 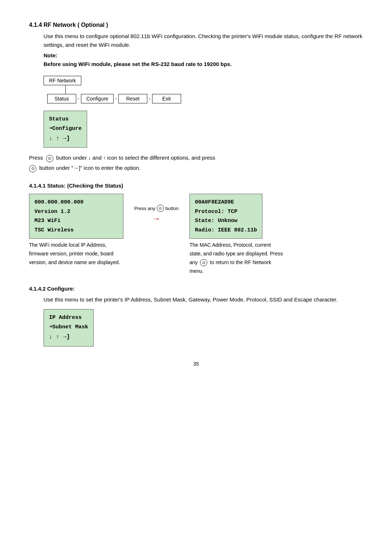 What do you see at coordinates (90, 168) in the screenshot?
I see `nav-text-3: button under "→]" icon to enter the opti…` at bounding box center [90, 168].